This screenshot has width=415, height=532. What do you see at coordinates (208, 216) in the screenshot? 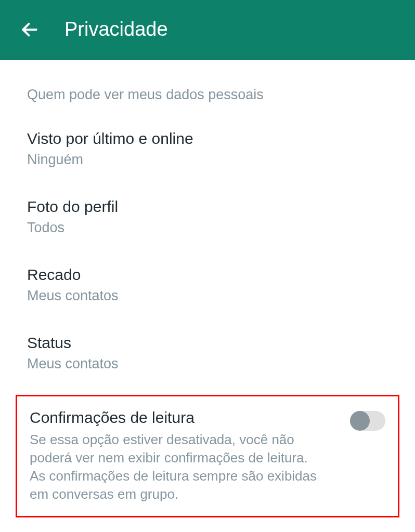
I see `setting-profile-photo: Foto do perfil Todos` at bounding box center [208, 216].